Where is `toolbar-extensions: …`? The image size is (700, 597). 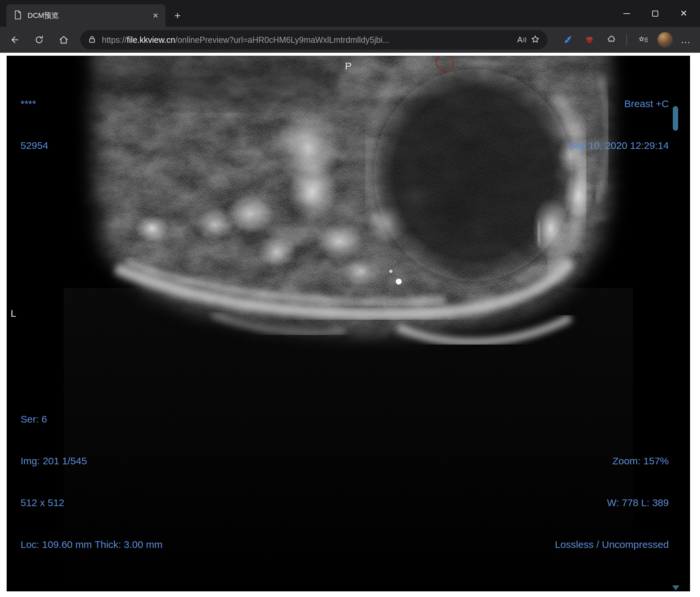 toolbar-extensions: … is located at coordinates (625, 40).